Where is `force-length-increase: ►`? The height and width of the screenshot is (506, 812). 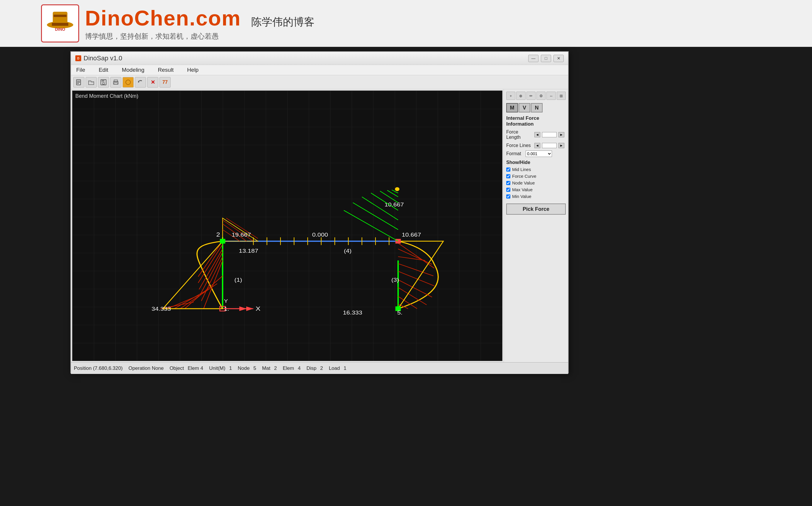 force-length-increase: ► is located at coordinates (561, 135).